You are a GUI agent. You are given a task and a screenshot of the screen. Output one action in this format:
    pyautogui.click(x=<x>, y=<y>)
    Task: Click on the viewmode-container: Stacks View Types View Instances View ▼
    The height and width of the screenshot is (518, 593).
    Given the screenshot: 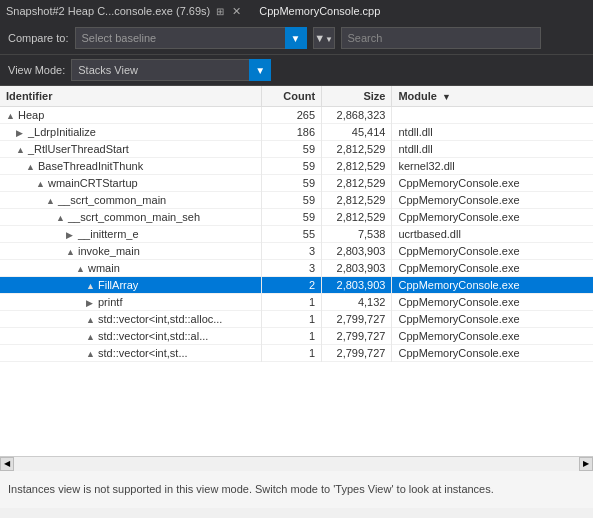 What is the action you would take?
    pyautogui.click(x=171, y=70)
    